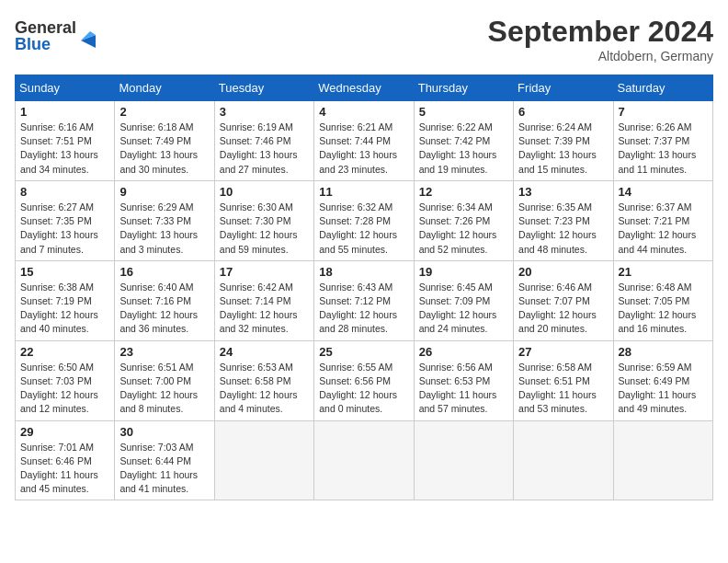 This screenshot has height=563, width=728. I want to click on day-number: 3, so click(265, 112).